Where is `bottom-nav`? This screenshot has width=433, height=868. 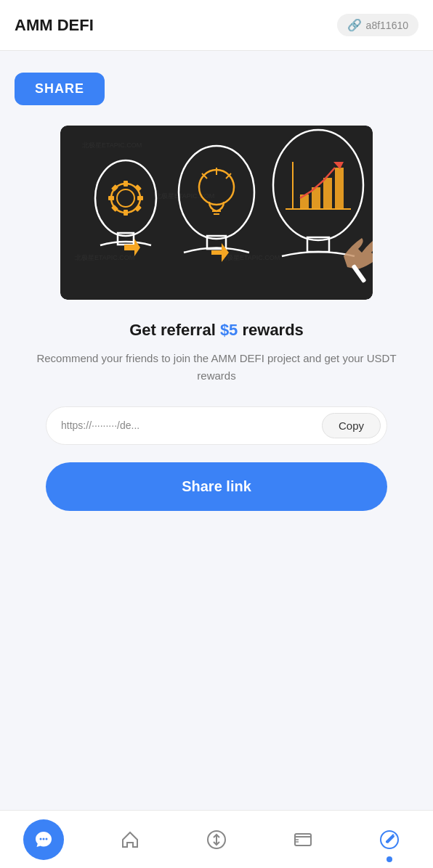 bottom-nav is located at coordinates (216, 839).